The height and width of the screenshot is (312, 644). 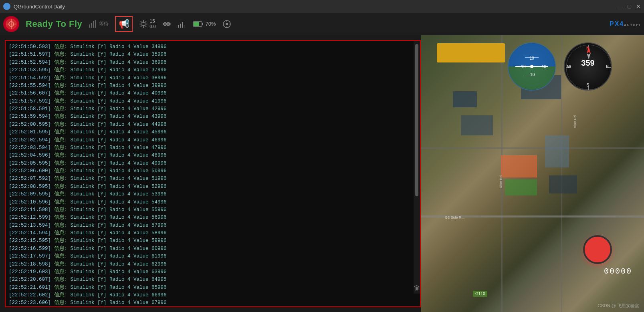 What do you see at coordinates (454, 217) in the screenshot?
I see `road-label-g6: G6 Side R...` at bounding box center [454, 217].